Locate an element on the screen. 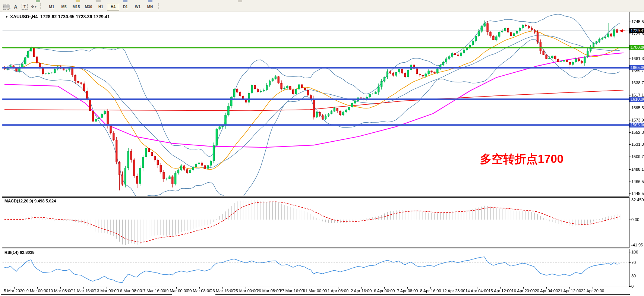  price-level-box: 1700.00 is located at coordinates (637, 48).